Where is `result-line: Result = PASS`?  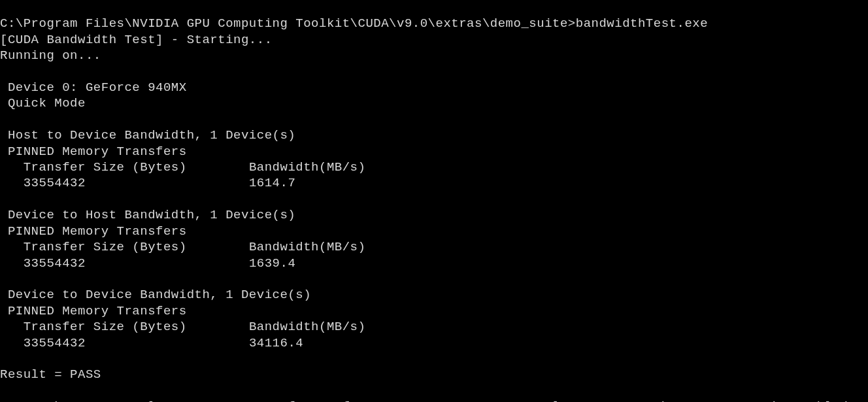 result-line: Result = PASS is located at coordinates (51, 375).